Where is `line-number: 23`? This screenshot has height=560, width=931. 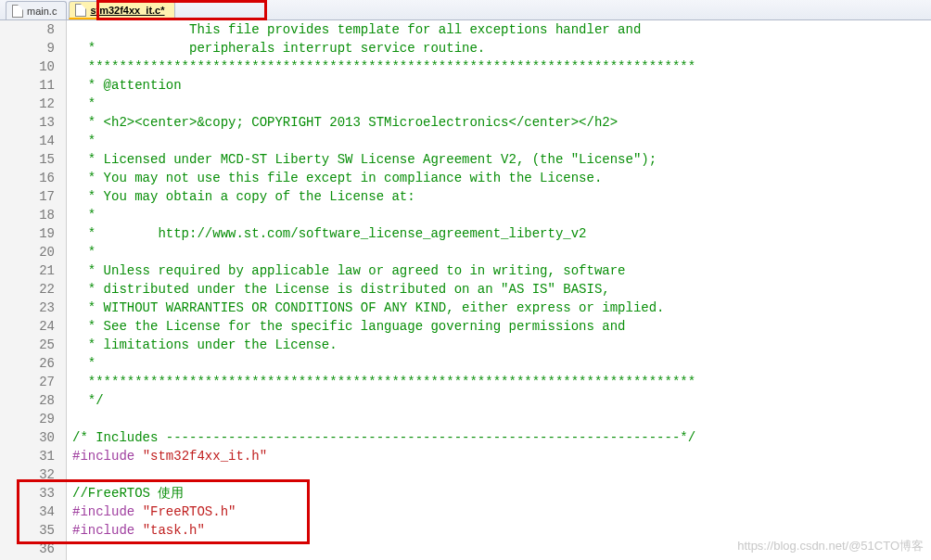 line-number: 23 is located at coordinates (28, 308).